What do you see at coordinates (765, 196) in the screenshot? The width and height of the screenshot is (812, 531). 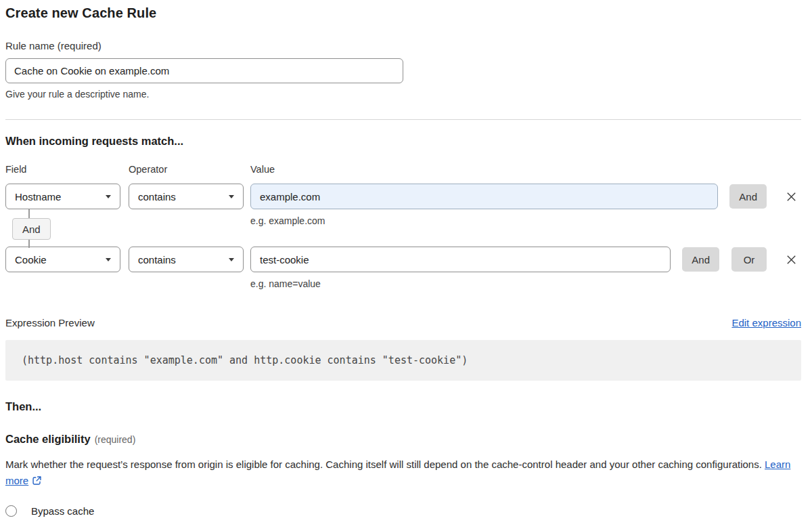 I see `row-actions: And` at bounding box center [765, 196].